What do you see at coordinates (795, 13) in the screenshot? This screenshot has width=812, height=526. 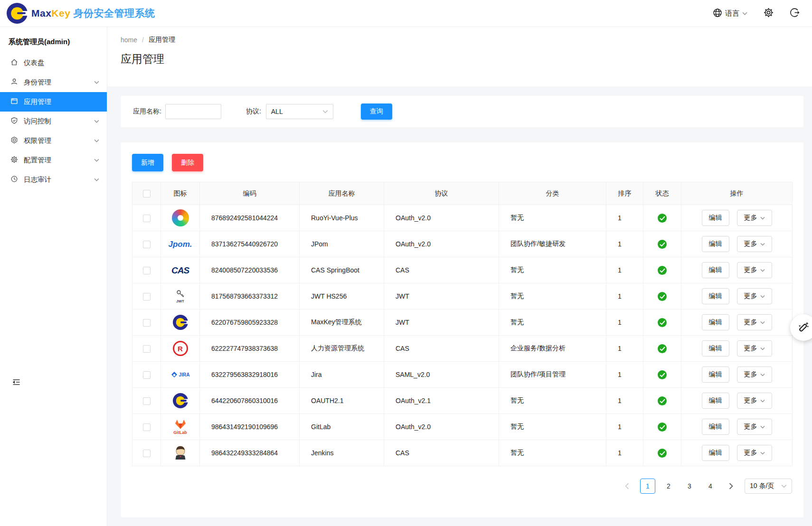 I see `logout-button` at bounding box center [795, 13].